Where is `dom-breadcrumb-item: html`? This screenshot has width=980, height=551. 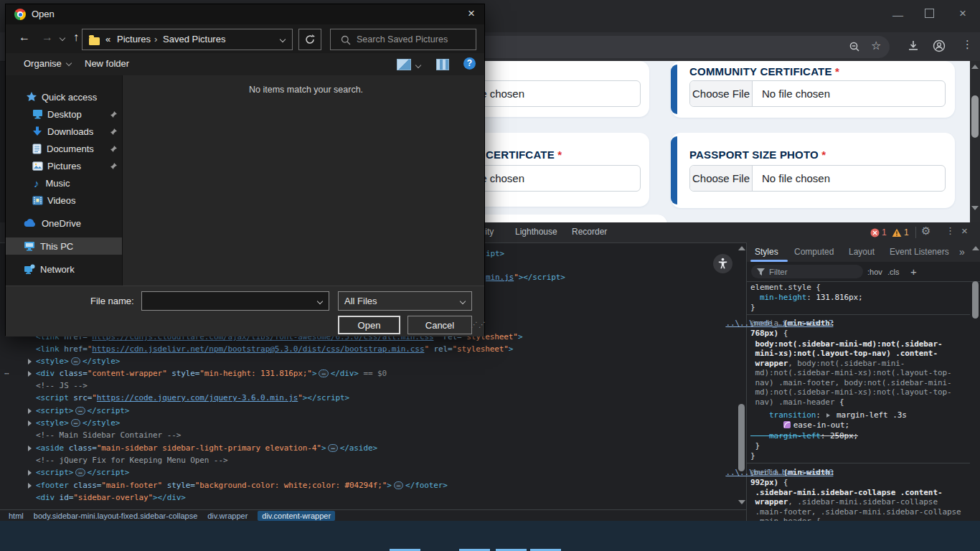
dom-breadcrumb-item: html is located at coordinates (16, 516).